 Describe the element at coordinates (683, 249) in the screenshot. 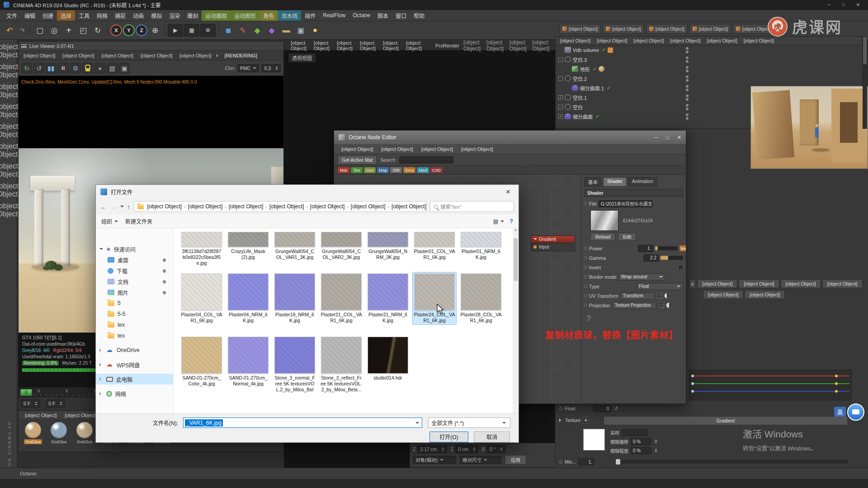

I see `tex-link-chip: tex` at that location.